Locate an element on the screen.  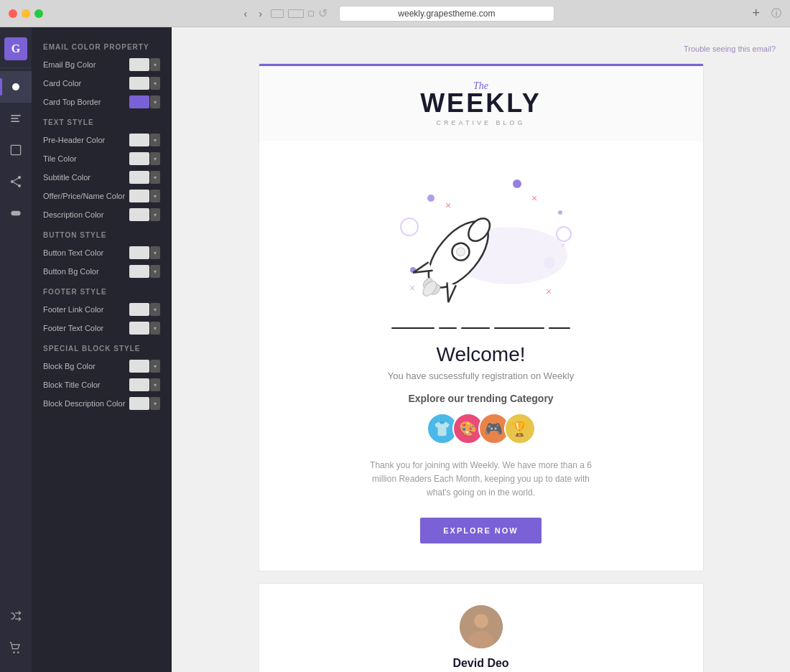
color-swatch-footer-link is located at coordinates (139, 309).